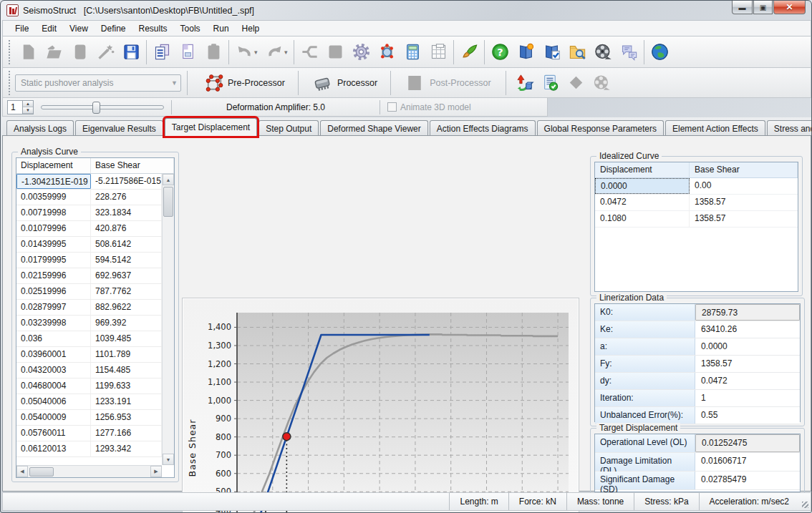 The image size is (812, 513). I want to click on table-row: 0.10801358.57, so click(696, 219).